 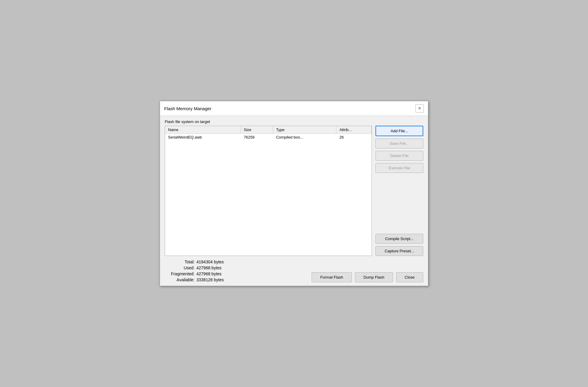 What do you see at coordinates (213, 268) in the screenshot?
I see `used-value: 427968 bytes` at bounding box center [213, 268].